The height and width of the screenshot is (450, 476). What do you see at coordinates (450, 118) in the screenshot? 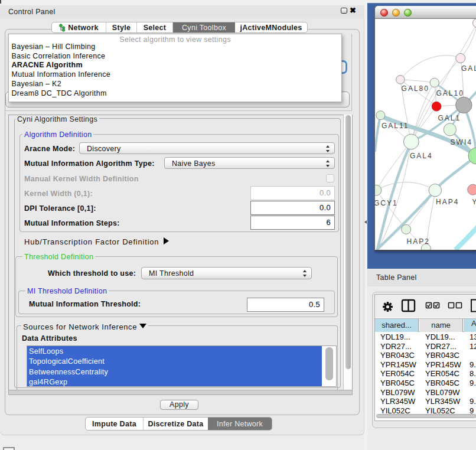
I see `svg-text: GAL1` at bounding box center [450, 118].